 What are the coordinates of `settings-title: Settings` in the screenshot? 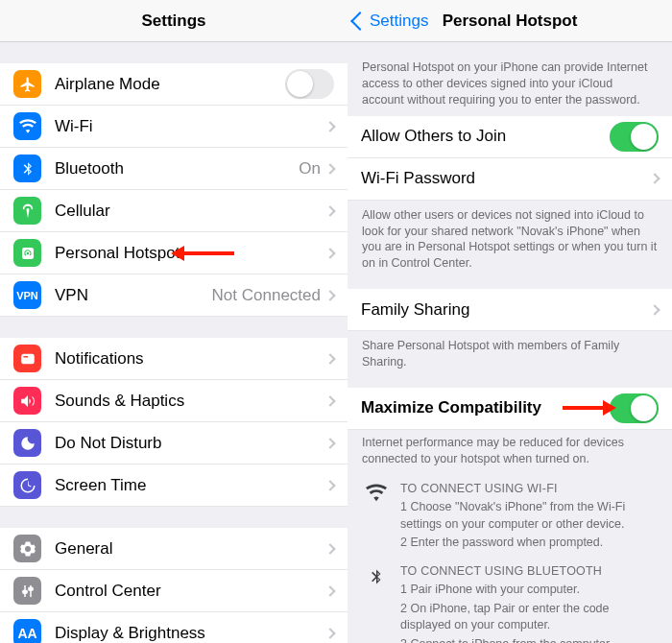 It's located at (174, 21).